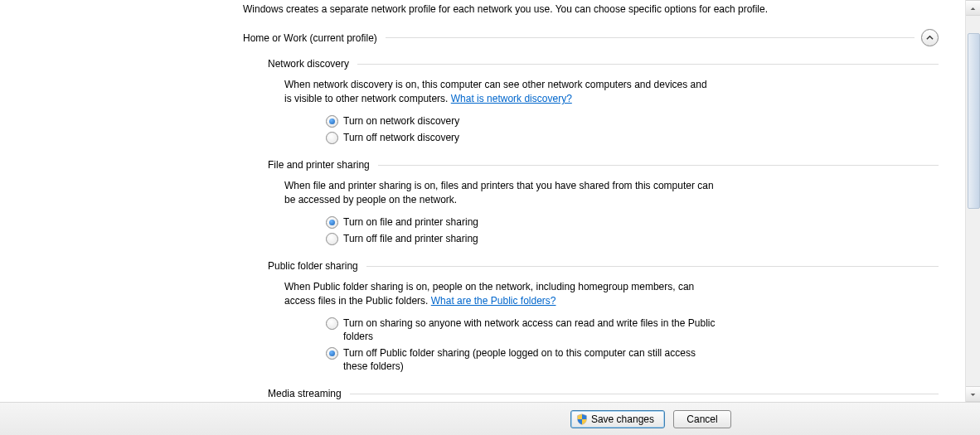  What do you see at coordinates (314, 38) in the screenshot?
I see `profile-title: Home or Work (current profile)` at bounding box center [314, 38].